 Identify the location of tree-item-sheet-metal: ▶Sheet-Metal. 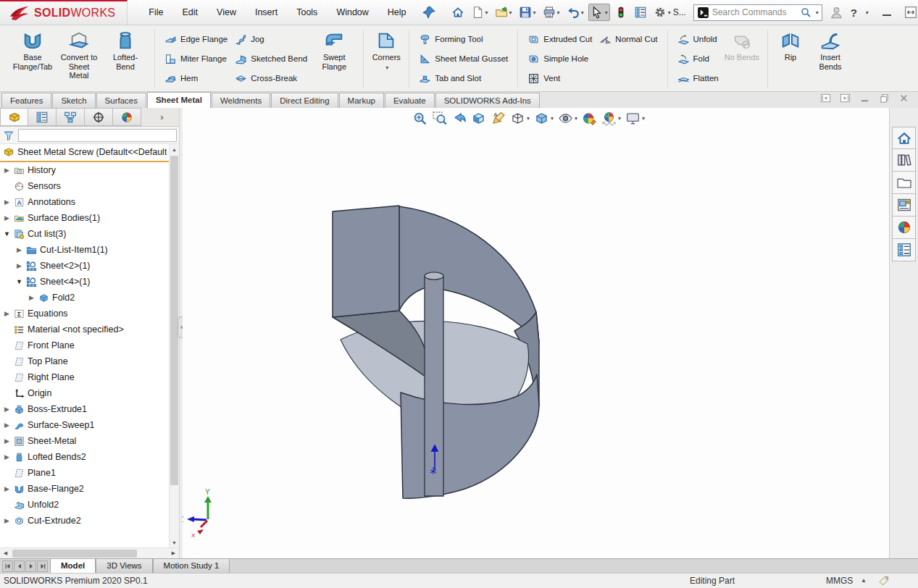
(84, 441).